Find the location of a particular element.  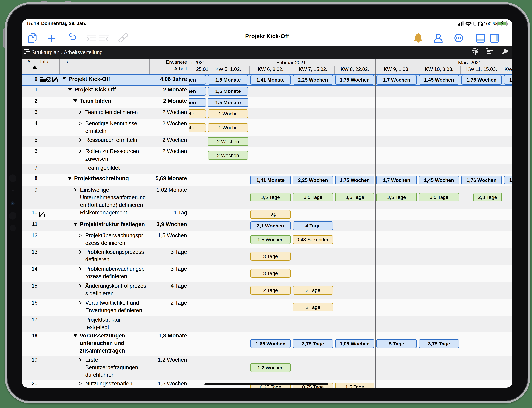

svg-text: 100 % is located at coordinates (490, 24).